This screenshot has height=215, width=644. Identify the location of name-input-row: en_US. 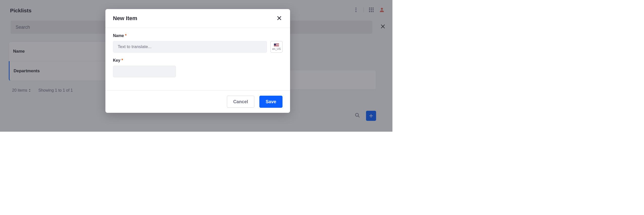
(198, 47).